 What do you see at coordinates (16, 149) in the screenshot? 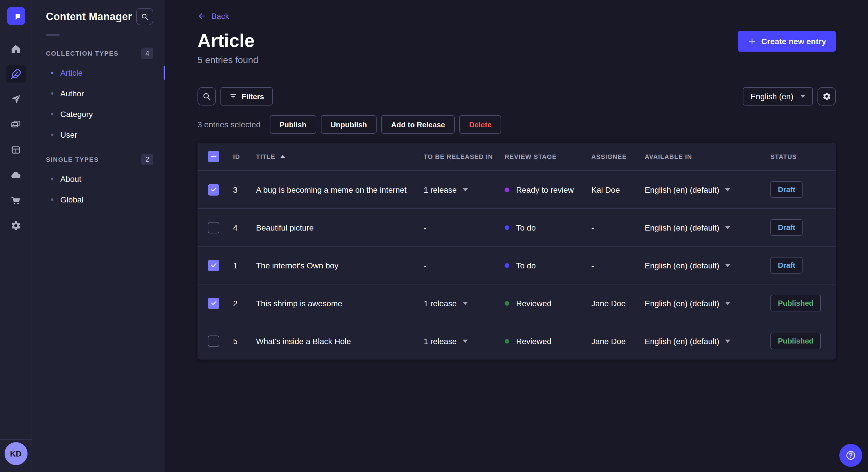
I see `layout-icon` at bounding box center [16, 149].